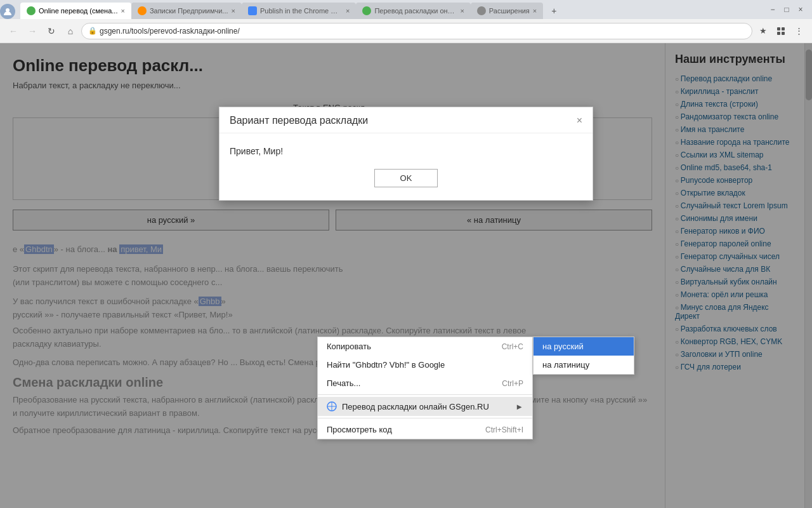  What do you see at coordinates (386, 364) in the screenshot?
I see `context-menu-label-search: Найти "Ghbdtn? Vbh!" в Google` at bounding box center [386, 364].